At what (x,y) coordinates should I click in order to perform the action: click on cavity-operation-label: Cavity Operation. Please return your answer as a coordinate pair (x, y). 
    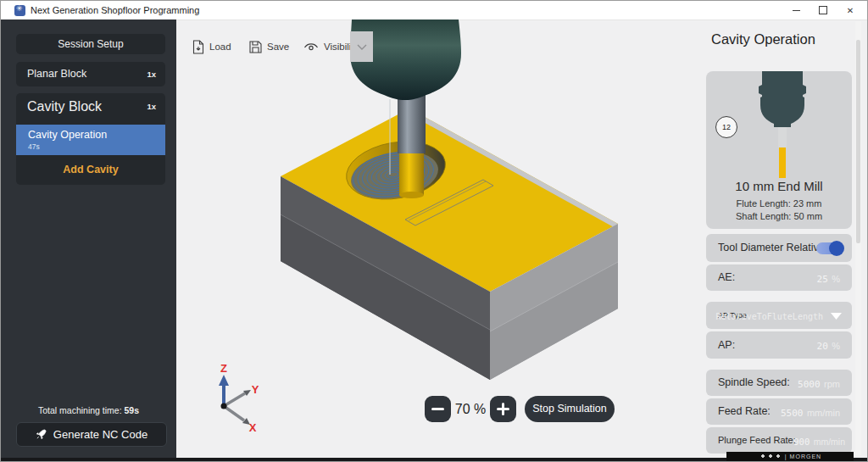
    Looking at the image, I should click on (68, 135).